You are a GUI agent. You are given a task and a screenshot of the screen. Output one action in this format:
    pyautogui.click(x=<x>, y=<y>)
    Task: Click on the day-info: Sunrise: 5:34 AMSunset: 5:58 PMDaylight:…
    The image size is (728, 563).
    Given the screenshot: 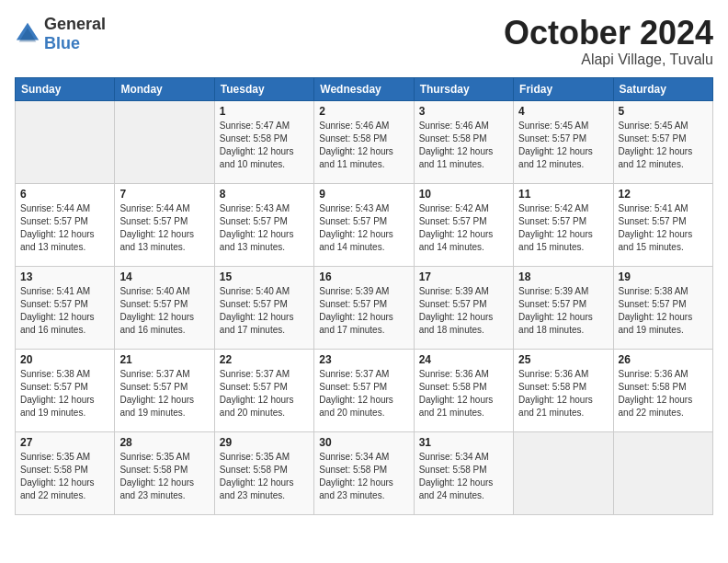 What is the action you would take?
    pyautogui.click(x=364, y=477)
    